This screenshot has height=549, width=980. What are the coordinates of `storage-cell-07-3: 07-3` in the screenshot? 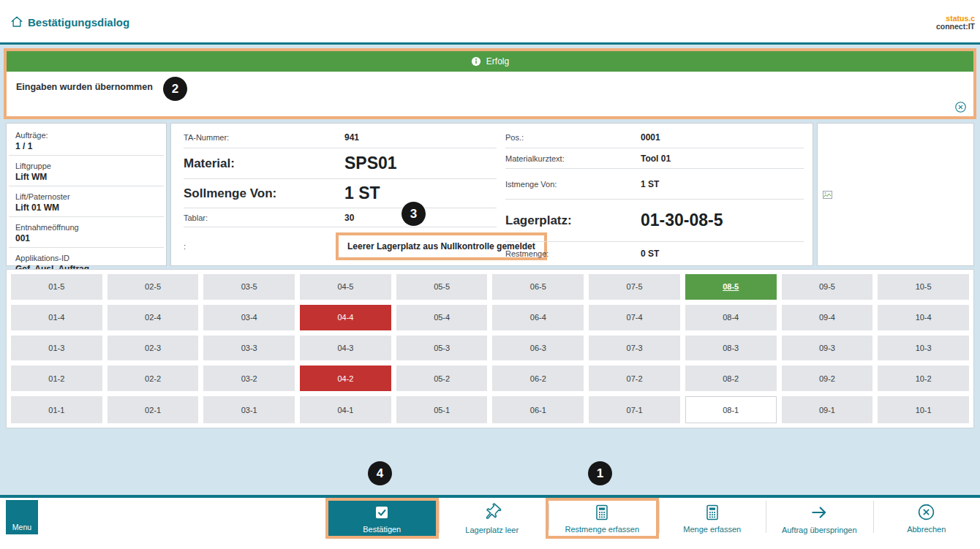 It's located at (635, 348).